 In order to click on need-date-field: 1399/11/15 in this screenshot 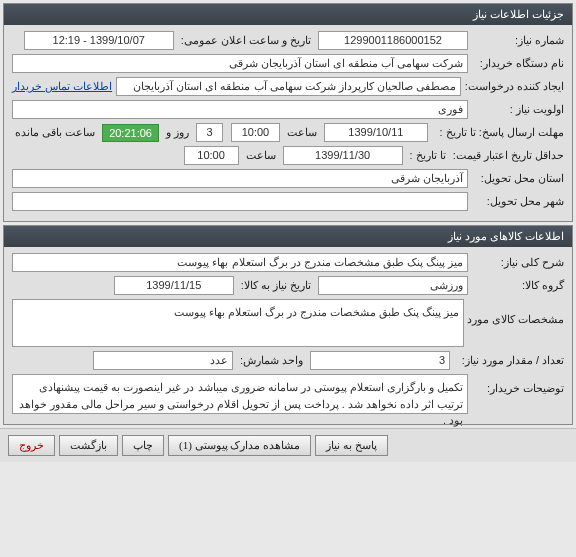, I will do `click(174, 286)`.